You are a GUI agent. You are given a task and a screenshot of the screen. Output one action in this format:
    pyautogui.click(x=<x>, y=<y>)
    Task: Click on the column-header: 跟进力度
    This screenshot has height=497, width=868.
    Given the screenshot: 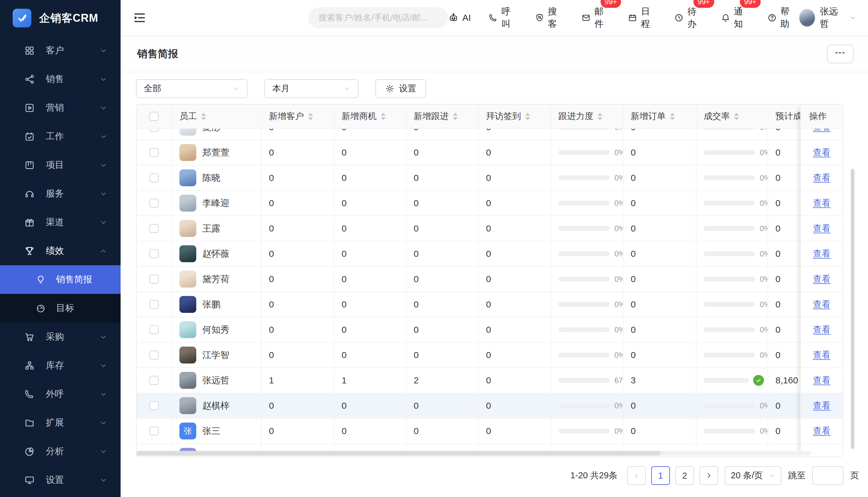 What is the action you would take?
    pyautogui.click(x=587, y=117)
    